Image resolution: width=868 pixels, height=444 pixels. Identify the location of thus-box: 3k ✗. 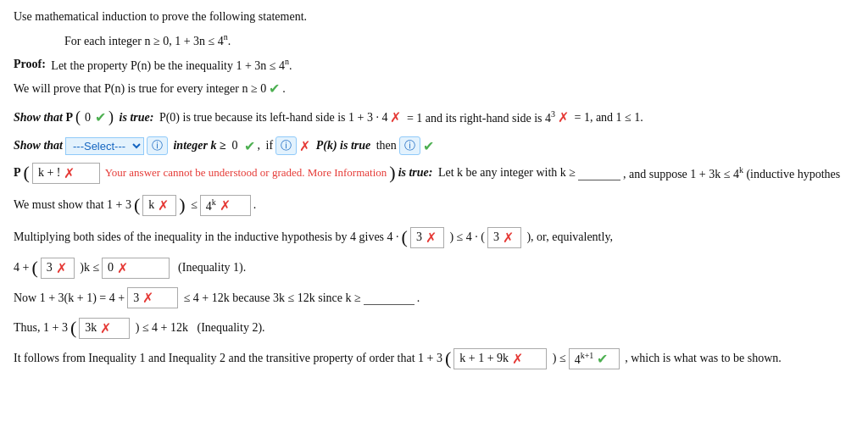
(104, 329).